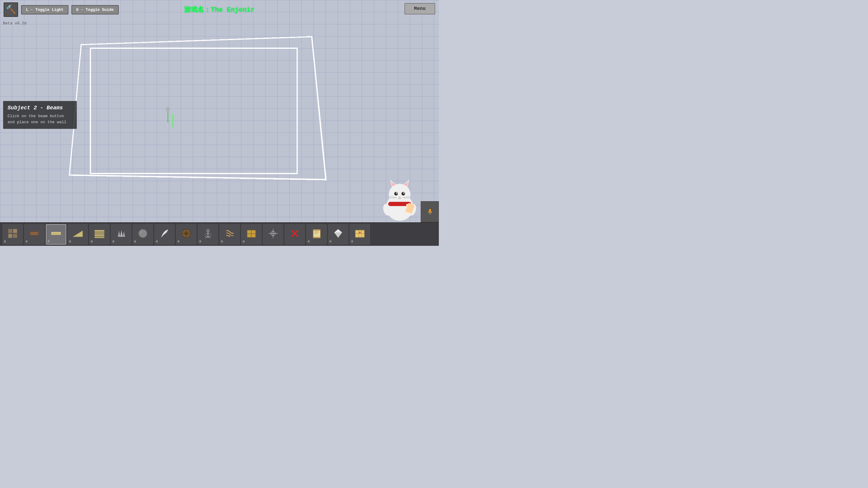 The image size is (868, 488). I want to click on toggle-guide-button: G - Toggle Guide, so click(95, 10).